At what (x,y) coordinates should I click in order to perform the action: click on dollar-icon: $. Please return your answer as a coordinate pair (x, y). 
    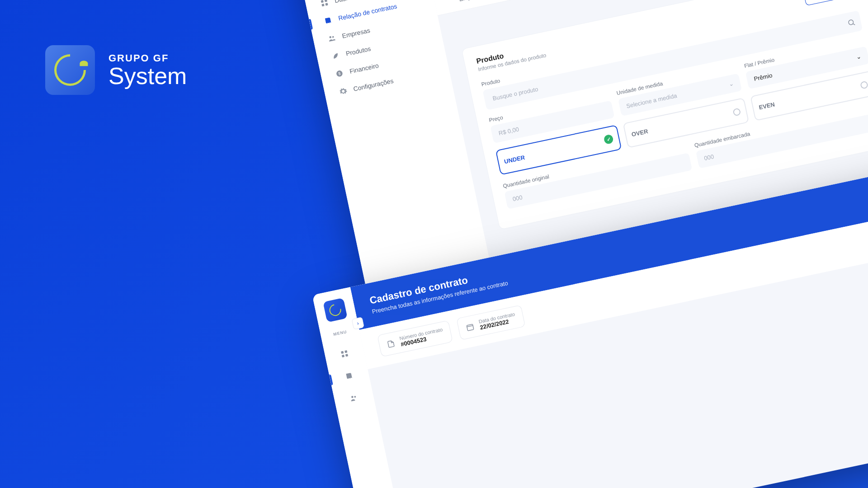
    Looking at the image, I should click on (339, 73).